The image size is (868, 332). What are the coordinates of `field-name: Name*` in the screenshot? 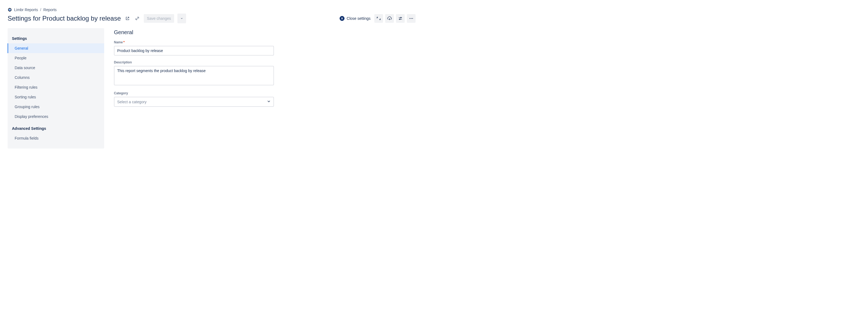 It's located at (194, 48).